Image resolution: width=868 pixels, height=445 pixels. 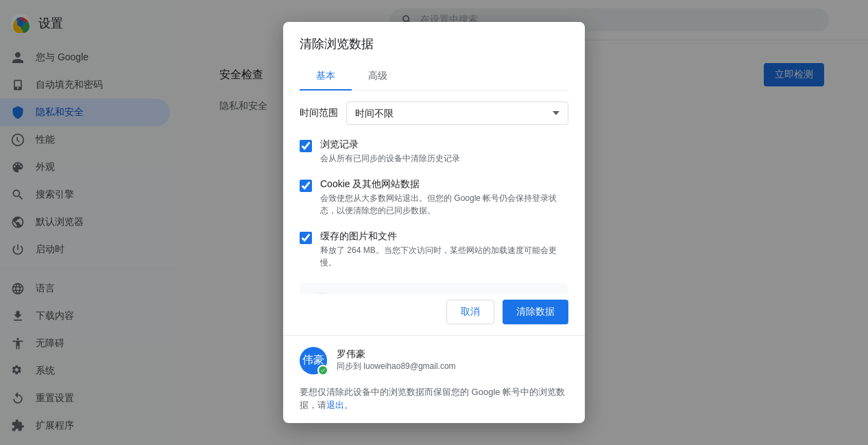 I want to click on checkbox-cookies-input, so click(x=306, y=186).